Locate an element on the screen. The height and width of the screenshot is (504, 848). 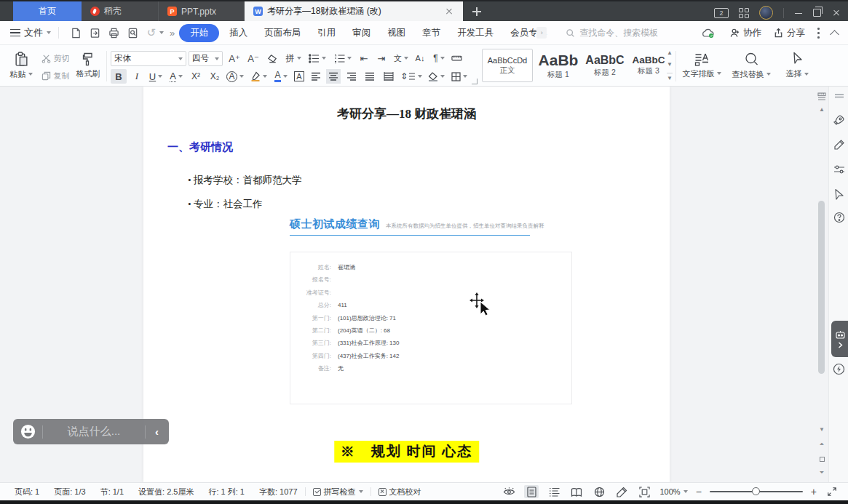
window-count-badge: 2 is located at coordinates (721, 13).